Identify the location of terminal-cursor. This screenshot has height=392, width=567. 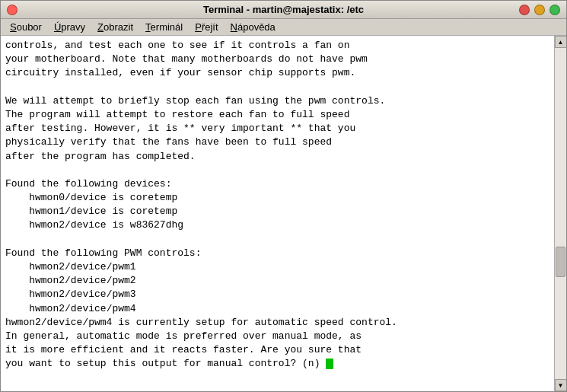
(330, 364).